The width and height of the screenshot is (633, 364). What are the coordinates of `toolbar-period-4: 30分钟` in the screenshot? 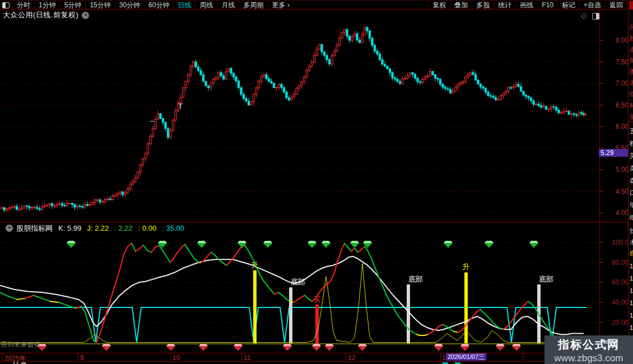 It's located at (130, 6).